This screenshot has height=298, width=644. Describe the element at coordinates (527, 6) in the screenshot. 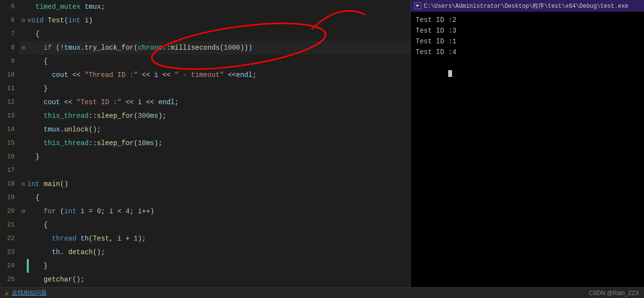

I see `terminal-titlebar: ▶ C:\Users\Administrator\Desktop\程序\test…` at that location.